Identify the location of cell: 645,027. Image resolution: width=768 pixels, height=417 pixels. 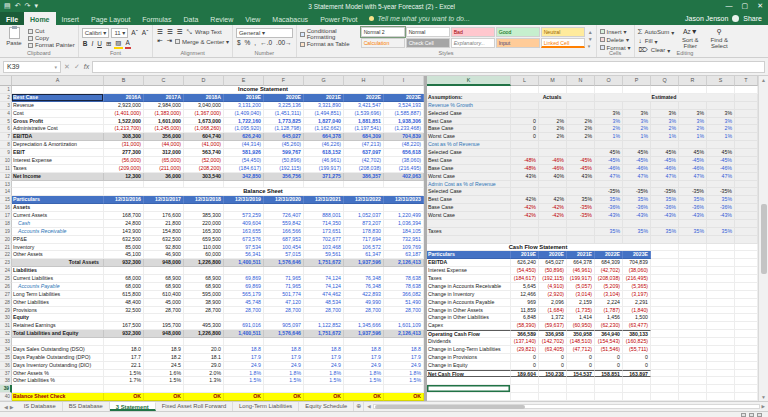
(553, 263).